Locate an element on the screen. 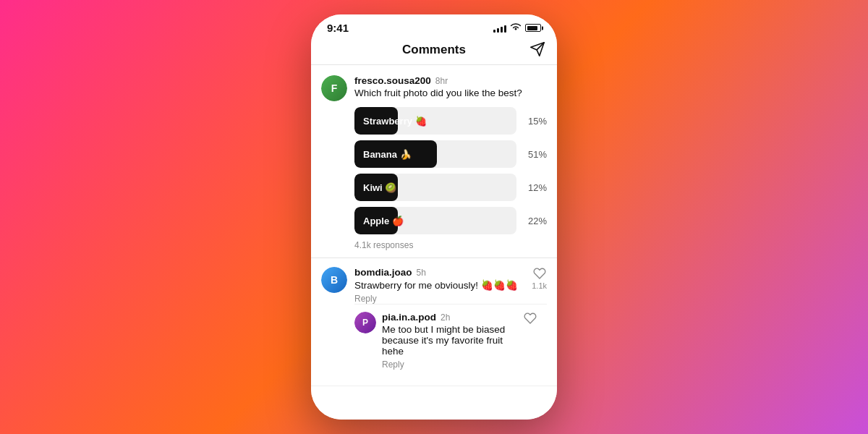 The image size is (868, 434). poll-bar-fill-2: Kiwi 🥝 is located at coordinates (376, 187).